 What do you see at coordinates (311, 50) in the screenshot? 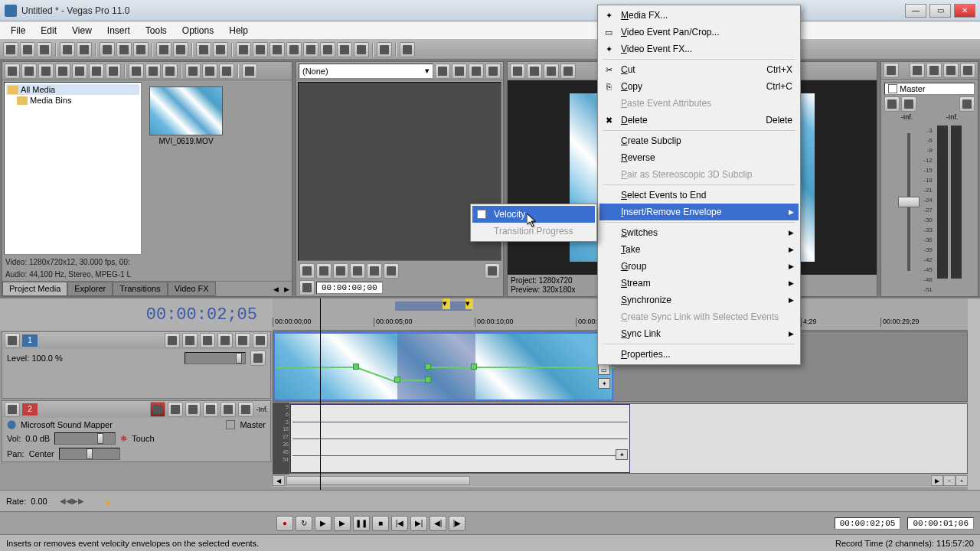
I see `crossfade-icon` at bounding box center [311, 50].